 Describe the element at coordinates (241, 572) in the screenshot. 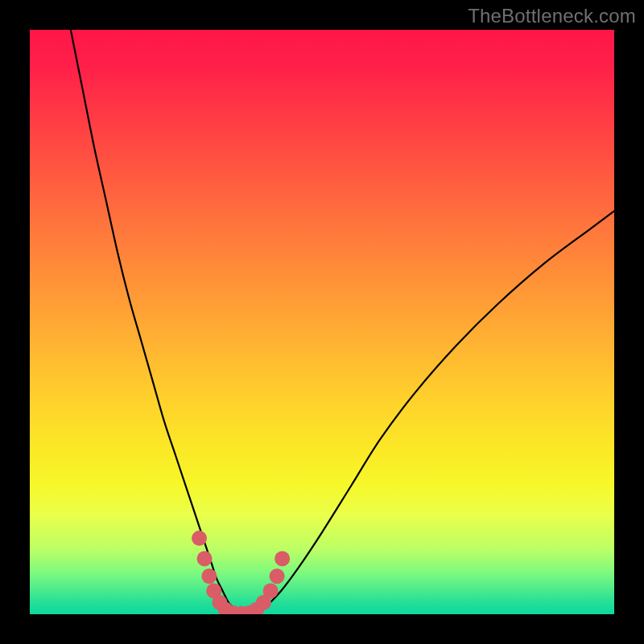

I see `curve-markers` at that location.